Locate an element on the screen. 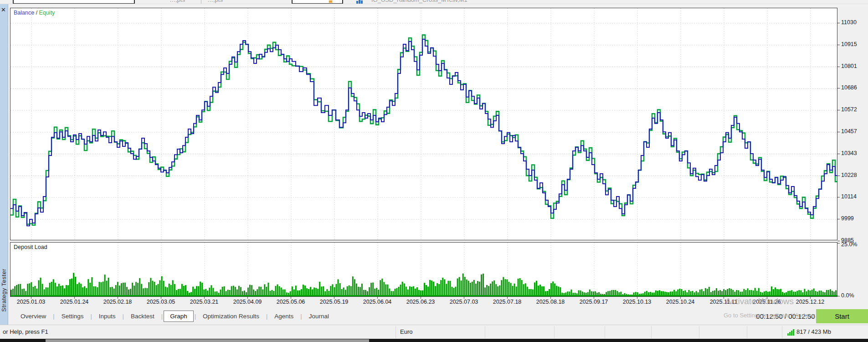 The height and width of the screenshot is (342, 868). x-axis-label: 2025.09.17 is located at coordinates (594, 302).